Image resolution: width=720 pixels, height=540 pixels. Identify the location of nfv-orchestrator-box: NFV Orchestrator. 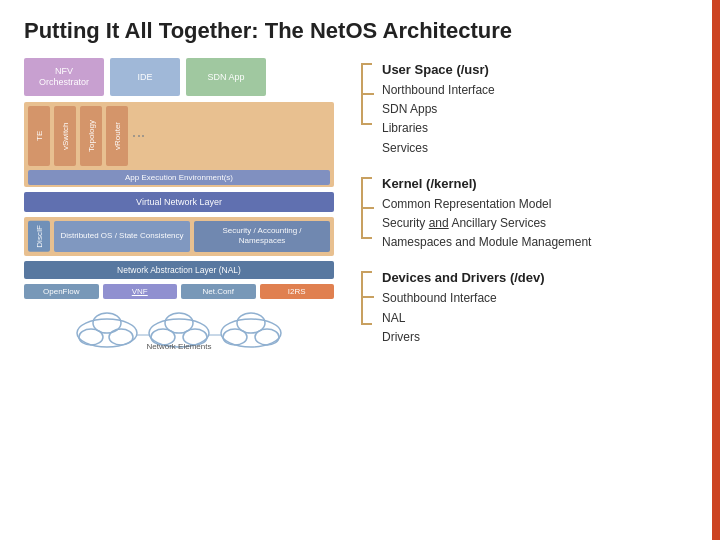
(64, 77).